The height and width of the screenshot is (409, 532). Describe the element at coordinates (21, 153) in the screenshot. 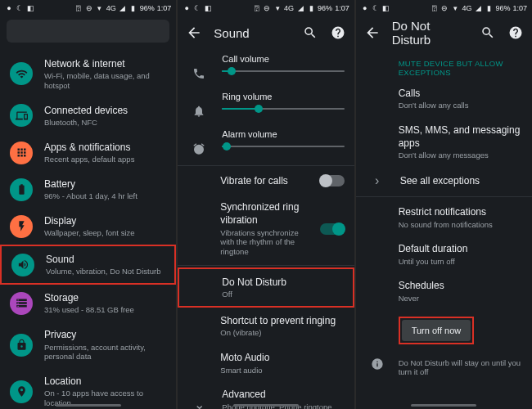

I see `apps-icon` at that location.